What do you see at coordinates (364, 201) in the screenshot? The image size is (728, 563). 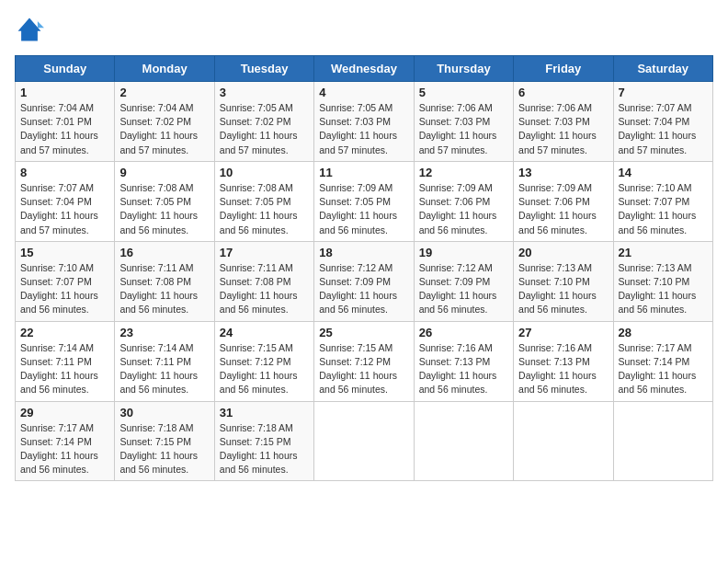 I see `calendar-week-row: 8 Sunrise: 7:07 AMSunset: 7:04 PMDayligh…` at bounding box center [364, 201].